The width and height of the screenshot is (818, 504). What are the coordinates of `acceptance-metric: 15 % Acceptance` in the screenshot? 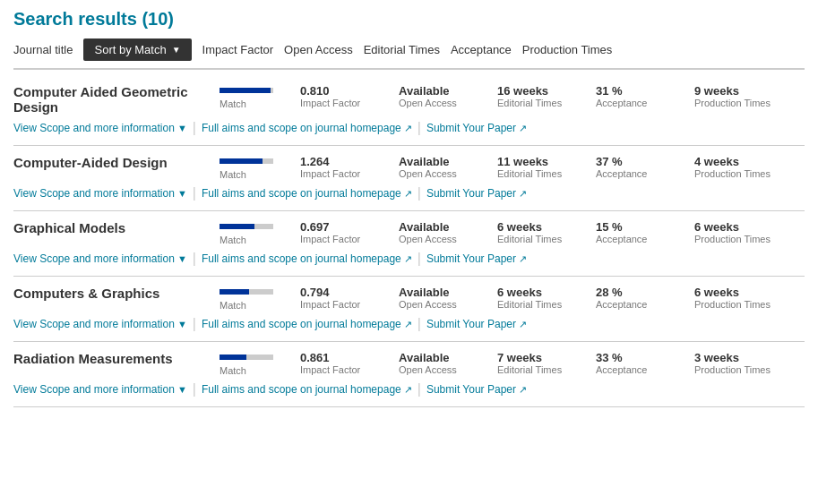 It's located at (645, 233).